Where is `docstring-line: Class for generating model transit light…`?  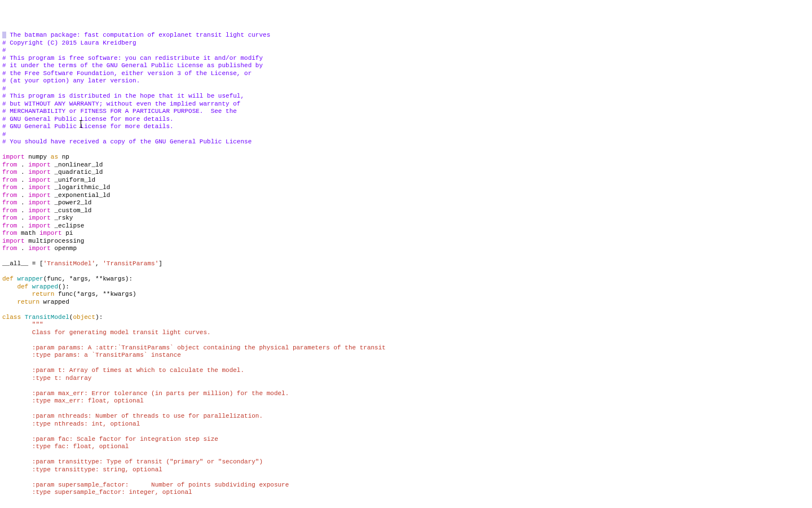 docstring-line: Class for generating model transit light… is located at coordinates (107, 332).